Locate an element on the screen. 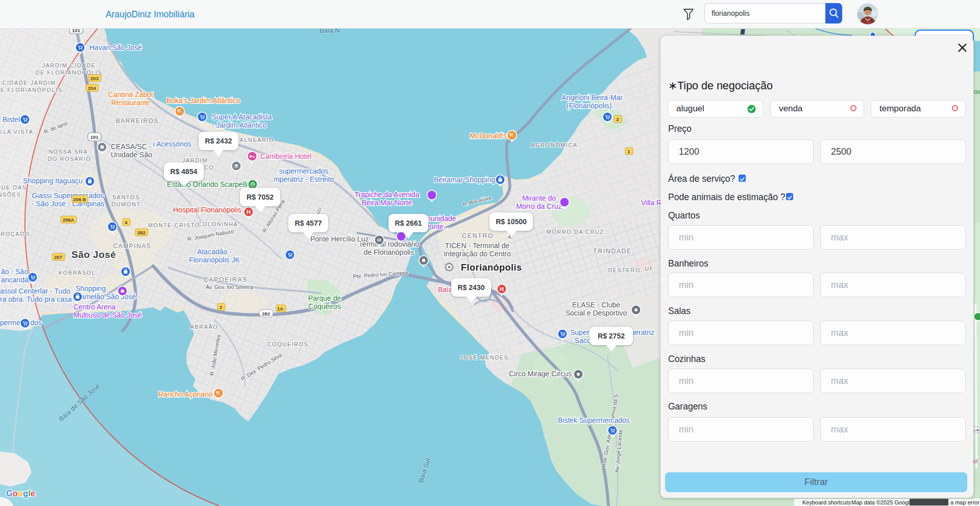 The height and width of the screenshot is (506, 980). svg-text: Florianópolis JK is located at coordinates (214, 260).